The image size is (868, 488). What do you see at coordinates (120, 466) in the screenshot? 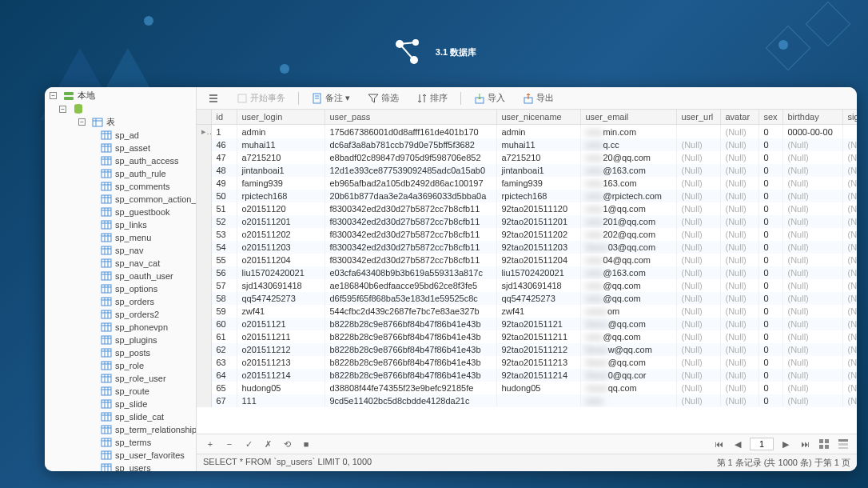
I see `table-node: sp_users` at bounding box center [120, 466].